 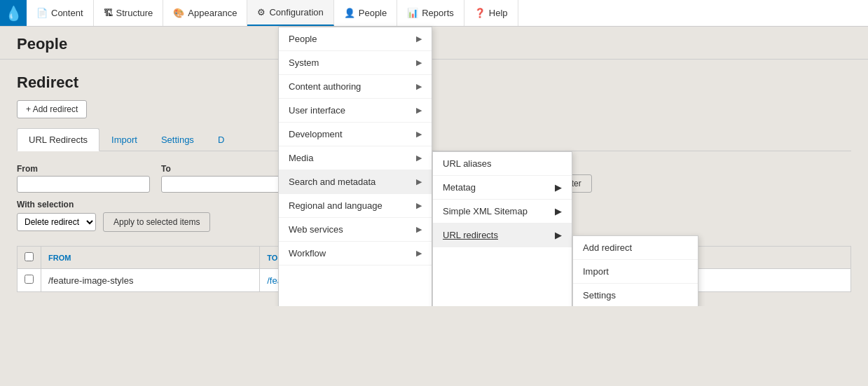 What do you see at coordinates (228, 184) in the screenshot?
I see `to-input` at bounding box center [228, 184].